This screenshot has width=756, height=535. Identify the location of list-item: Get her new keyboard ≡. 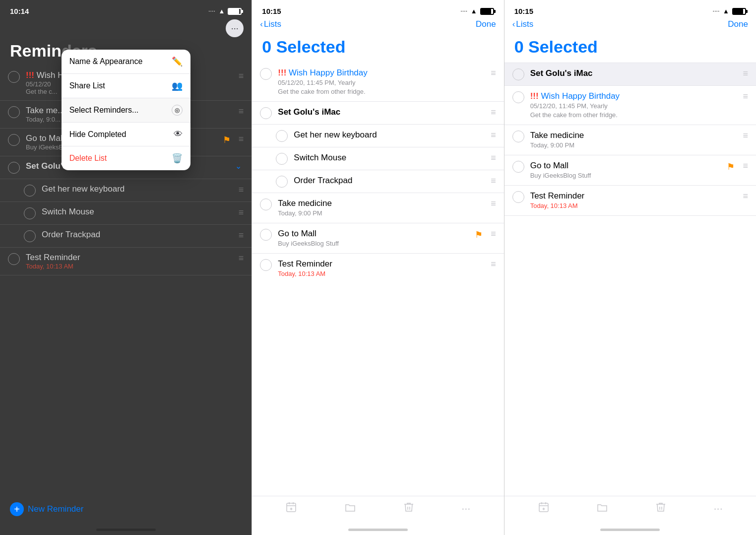
(126, 191).